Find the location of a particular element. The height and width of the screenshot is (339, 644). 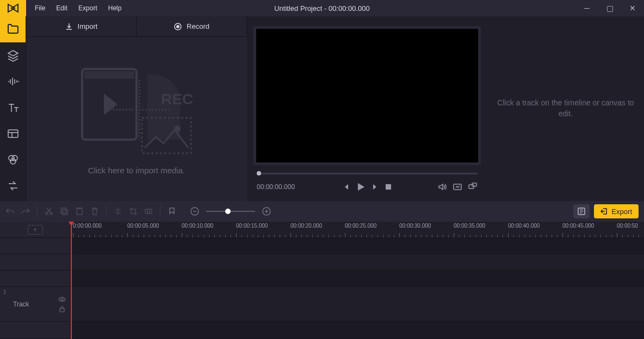

menu-help: Help is located at coordinates (115, 8).